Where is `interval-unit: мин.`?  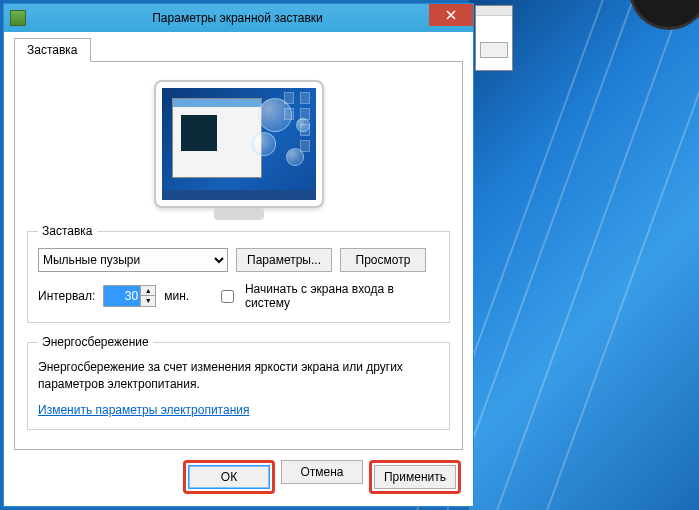
interval-unit: мин. is located at coordinates (176, 296).